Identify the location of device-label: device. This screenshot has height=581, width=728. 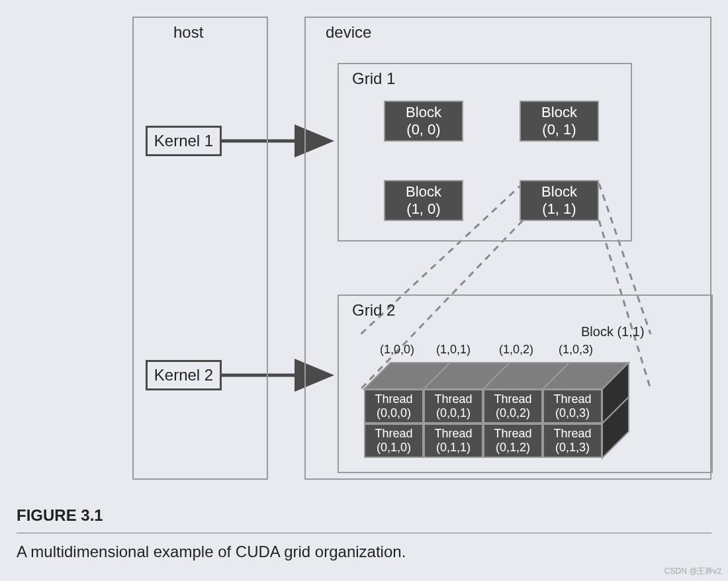
(348, 32).